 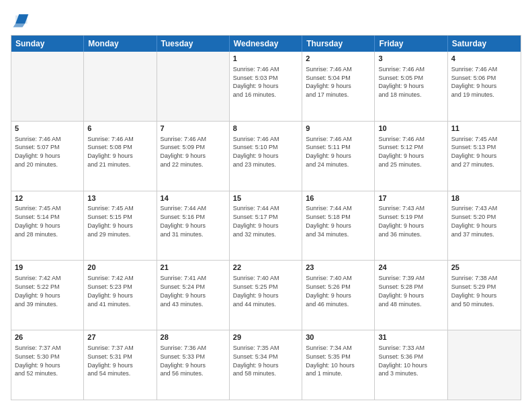 What do you see at coordinates (339, 156) in the screenshot?
I see `calendar-cell: 9Sunrise: 7:46 AM Sunset: 5:11 PM Daylig…` at bounding box center [339, 156].